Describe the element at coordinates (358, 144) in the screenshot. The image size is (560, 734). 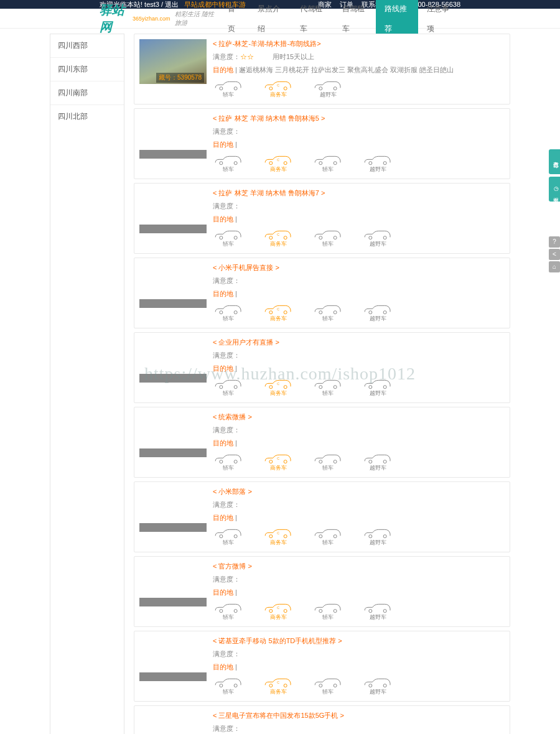
I see `route-info: < 拉萨 林芝 羊湖 纳木错 鲁朗林海5 >满意度：目的地 |轿车C商务车轿车越…` at that location.